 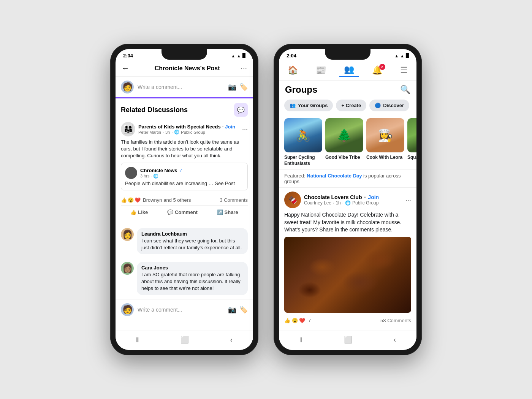 I want to click on commenter-avatar-1: 👩, so click(x=127, y=234).